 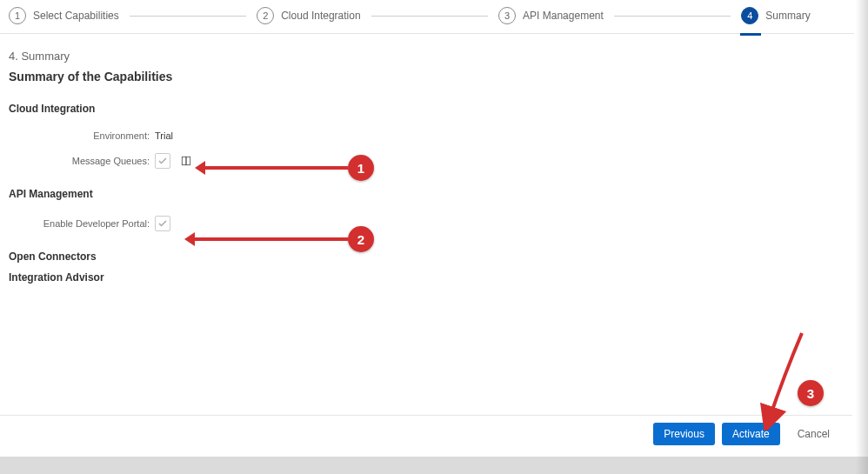 What do you see at coordinates (64, 16) in the screenshot?
I see `step-select-capabilities: 1 Select Capabilities` at bounding box center [64, 16].